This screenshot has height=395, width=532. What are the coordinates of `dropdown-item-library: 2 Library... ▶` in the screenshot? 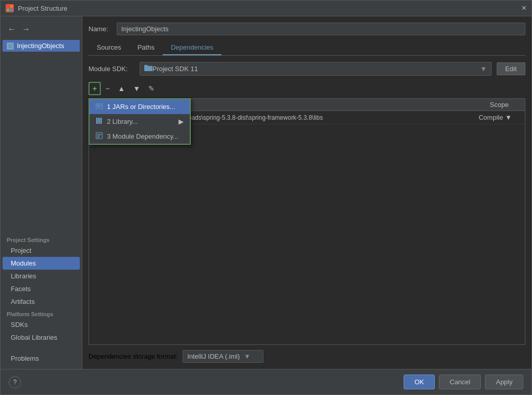 It's located at (140, 122).